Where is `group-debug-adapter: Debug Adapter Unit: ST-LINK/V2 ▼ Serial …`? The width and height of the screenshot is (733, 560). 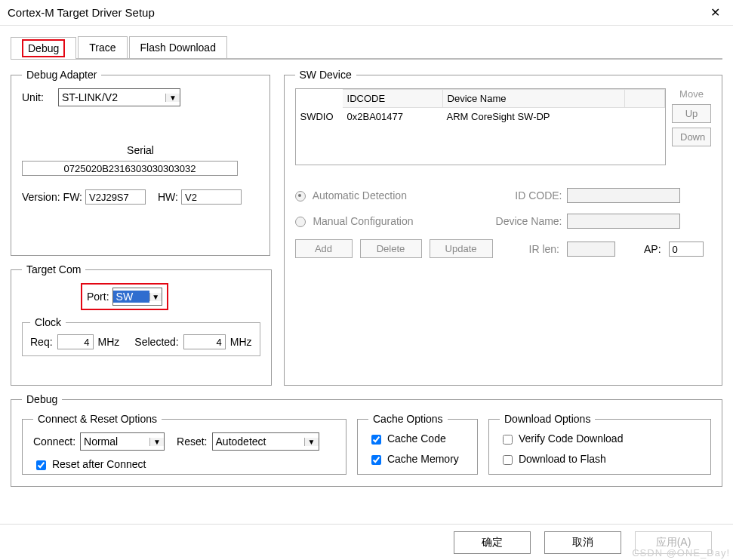
group-debug-adapter: Debug Adapter Unit: ST-LINK/V2 ▼ Serial … is located at coordinates (140, 162).